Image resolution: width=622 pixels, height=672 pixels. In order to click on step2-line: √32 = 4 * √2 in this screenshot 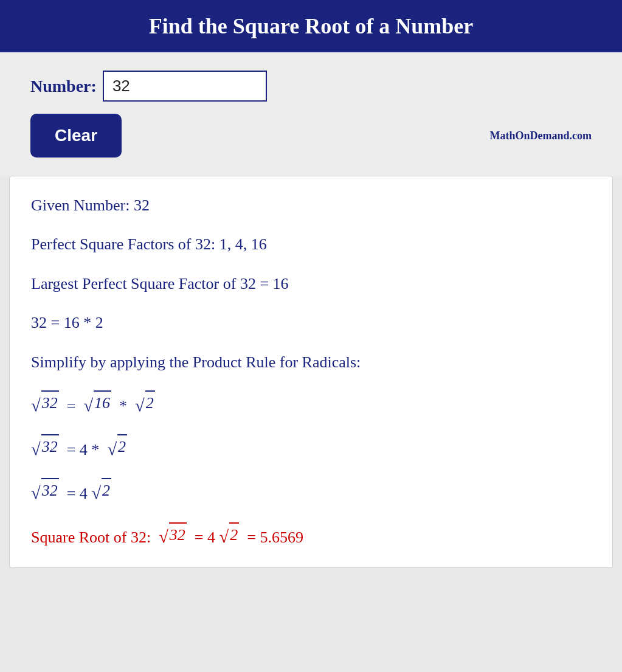, I will do `click(311, 448)`.